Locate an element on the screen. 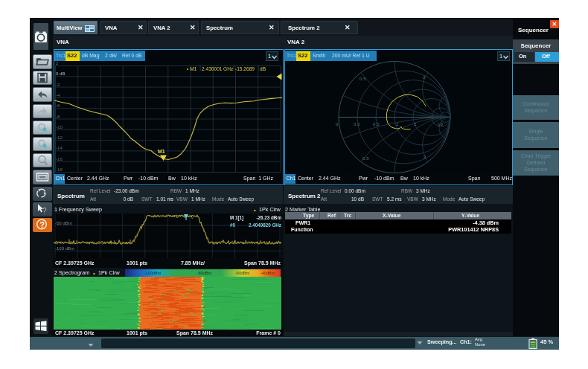 The image size is (588, 369). svg-text: GHz is located at coordinates (228, 68).